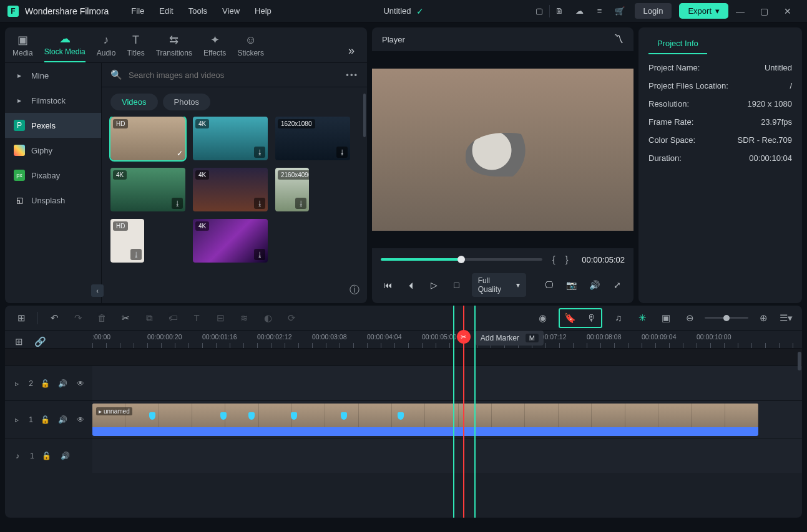  What do you see at coordinates (464, 412) in the screenshot?
I see `playhead: ✂` at bounding box center [464, 412].